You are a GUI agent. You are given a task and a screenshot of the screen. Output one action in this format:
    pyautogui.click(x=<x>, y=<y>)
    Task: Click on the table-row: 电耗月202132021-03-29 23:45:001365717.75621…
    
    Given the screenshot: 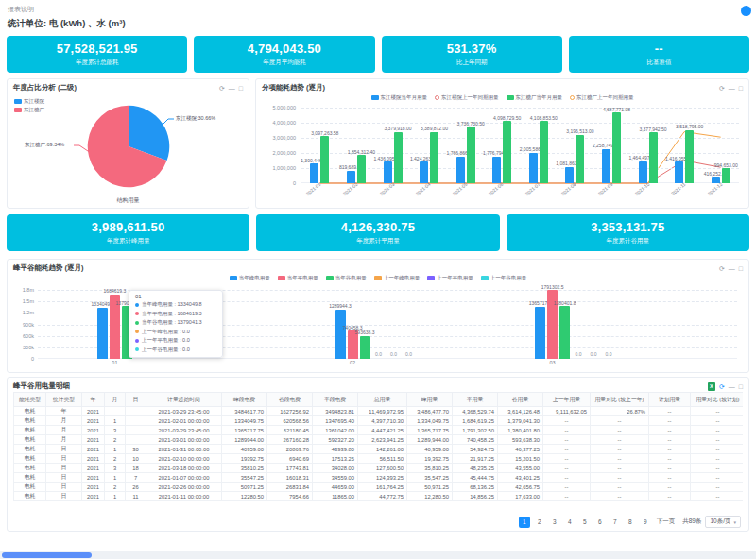 What is the action you would take?
    pyautogui.click(x=379, y=431)
    